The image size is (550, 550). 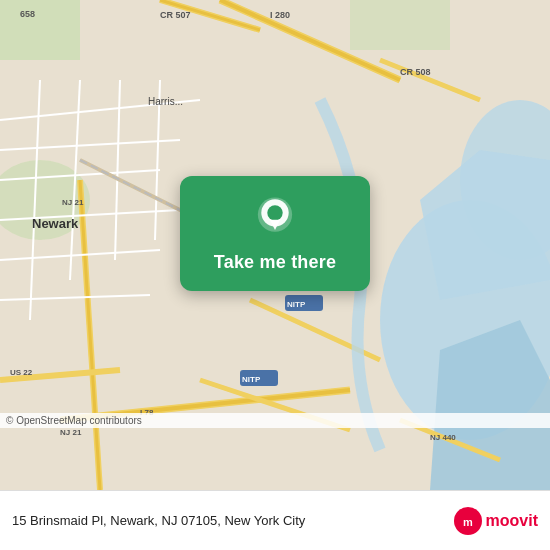 I want to click on svg-text: 658, so click(x=28, y=14).